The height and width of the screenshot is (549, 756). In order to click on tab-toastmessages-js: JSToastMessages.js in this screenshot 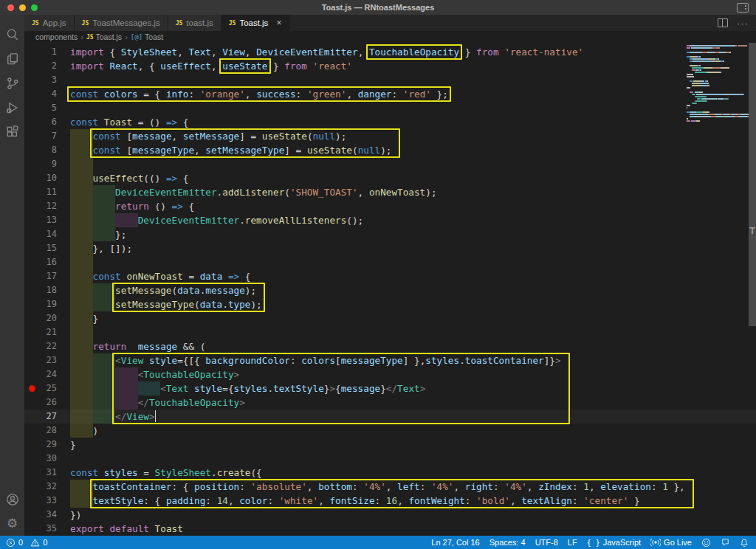, I will do `click(121, 23)`.